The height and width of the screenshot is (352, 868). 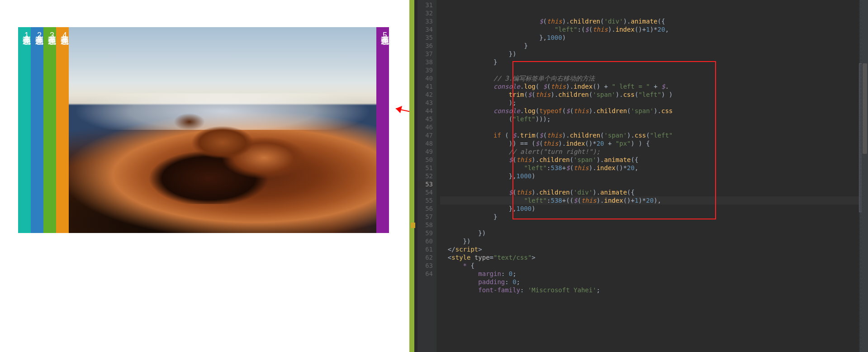 What do you see at coordinates (50, 130) in the screenshot?
I see `accordion-tab-3: 非洲景色3` at bounding box center [50, 130].